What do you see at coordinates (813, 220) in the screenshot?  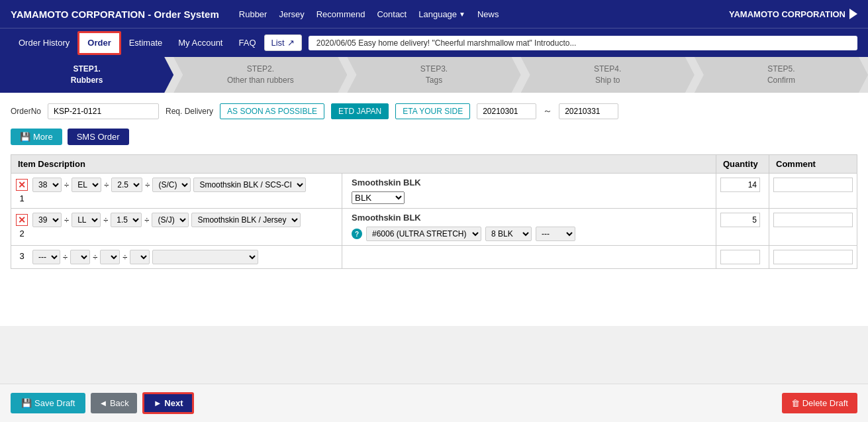 I see `row2-comment-input` at bounding box center [813, 220].